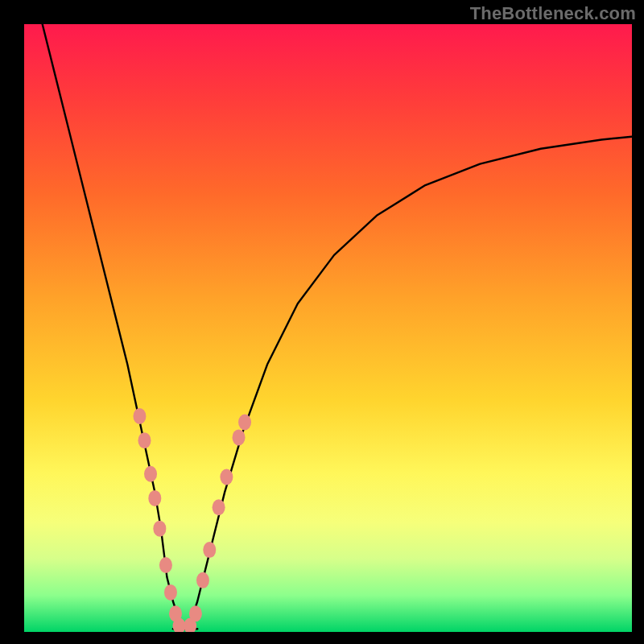 The image size is (644, 644). Describe the element at coordinates (192, 520) in the screenshot. I see `marker-group` at that location.